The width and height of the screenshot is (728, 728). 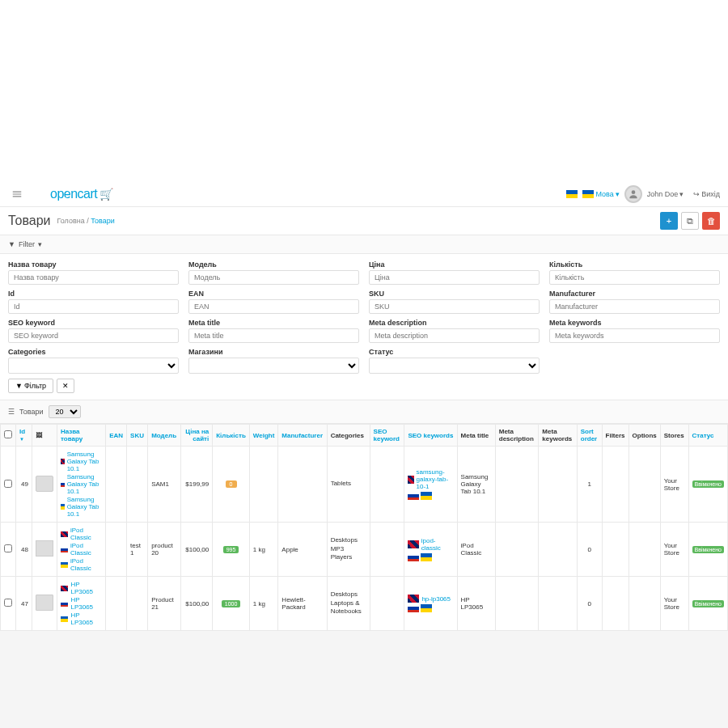 I want to click on input-price, so click(x=455, y=277).